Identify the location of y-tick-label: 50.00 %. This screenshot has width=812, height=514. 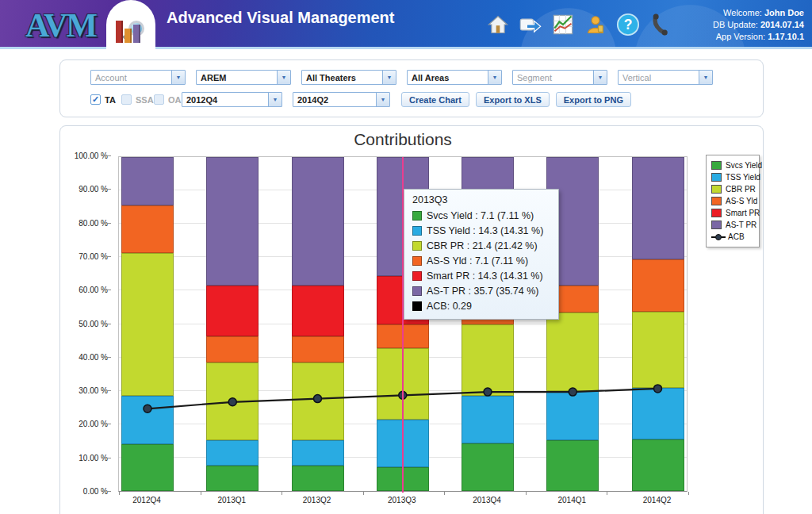
(94, 324).